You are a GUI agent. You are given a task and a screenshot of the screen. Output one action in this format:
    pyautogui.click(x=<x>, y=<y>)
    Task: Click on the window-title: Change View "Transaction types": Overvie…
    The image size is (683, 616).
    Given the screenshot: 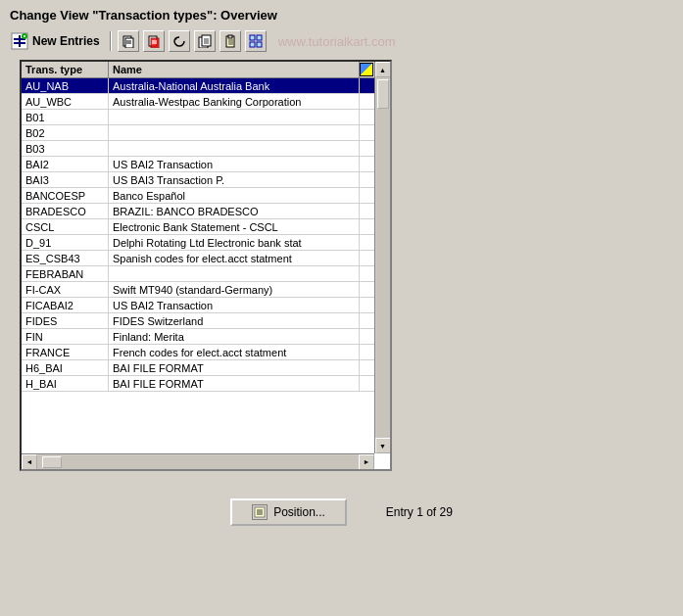 What is the action you would take?
    pyautogui.click(x=143, y=16)
    